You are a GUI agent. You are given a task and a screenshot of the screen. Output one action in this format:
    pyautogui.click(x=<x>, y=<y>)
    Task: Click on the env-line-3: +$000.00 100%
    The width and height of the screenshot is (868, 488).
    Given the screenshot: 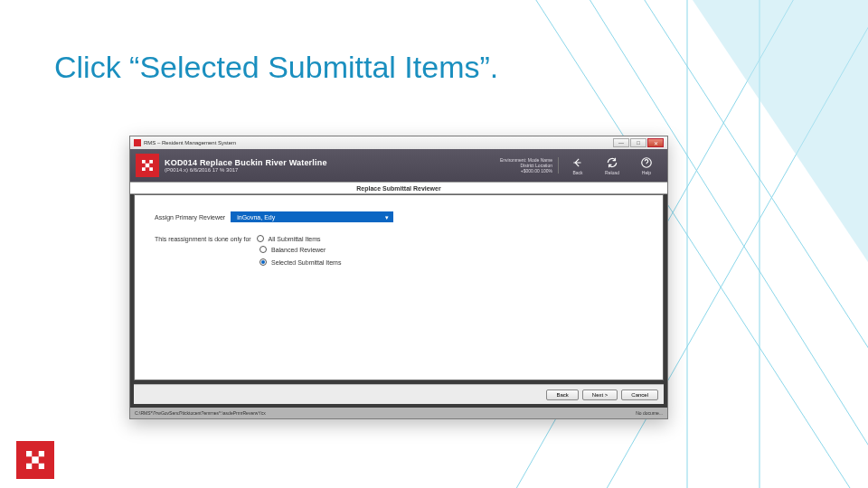 What is the action you would take?
    pyautogui.click(x=526, y=171)
    